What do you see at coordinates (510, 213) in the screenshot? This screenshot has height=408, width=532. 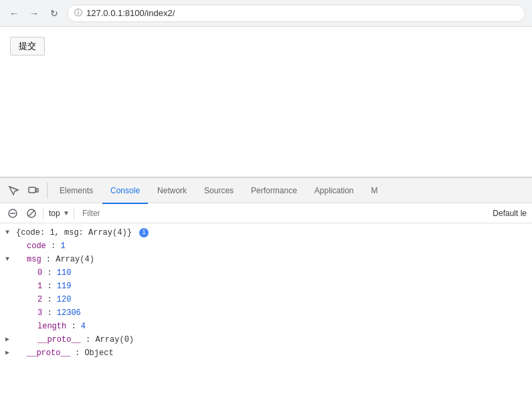 I see `default-level-label: Default le` at bounding box center [510, 213].